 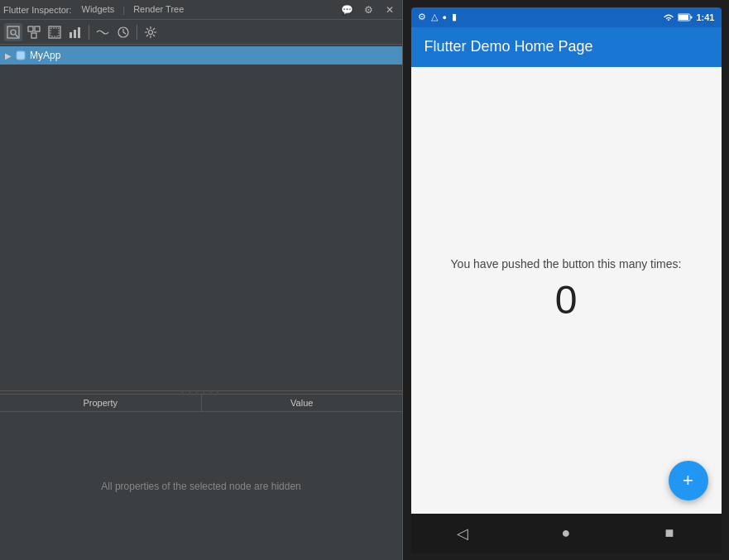 What do you see at coordinates (566, 534) in the screenshot?
I see `home-button: ●` at bounding box center [566, 534].